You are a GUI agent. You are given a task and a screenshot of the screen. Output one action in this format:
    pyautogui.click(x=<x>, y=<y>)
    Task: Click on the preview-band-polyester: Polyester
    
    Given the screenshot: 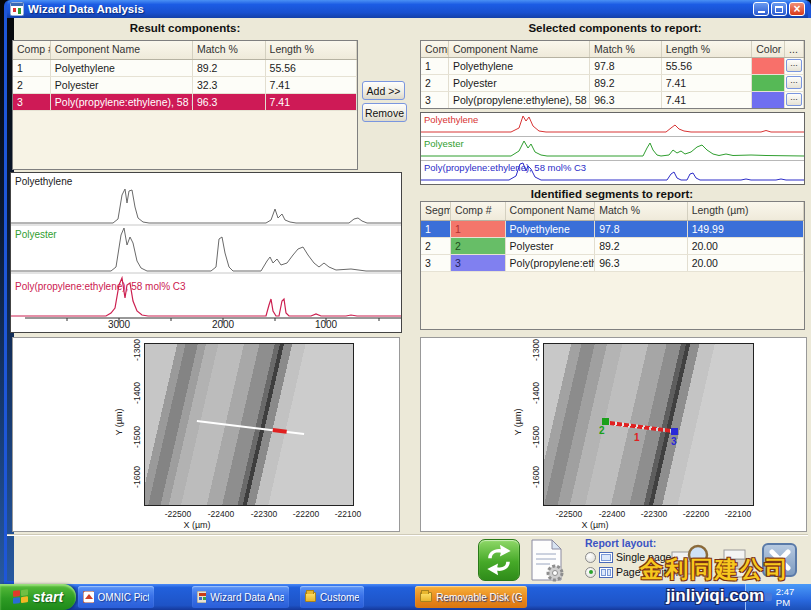 What is the action you would take?
    pyautogui.click(x=612, y=149)
    